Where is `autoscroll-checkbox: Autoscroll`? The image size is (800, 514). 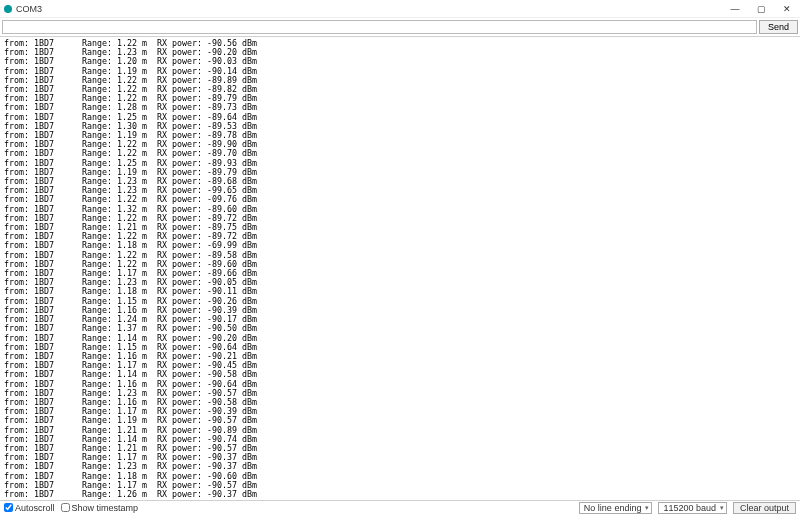
autoscroll-checkbox: Autoscroll is located at coordinates (30, 508).